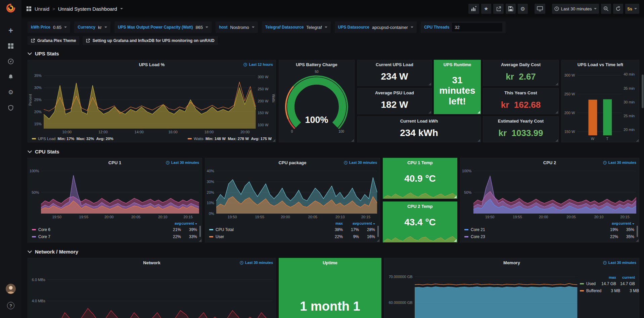  Describe the element at coordinates (53, 41) in the screenshot. I see `dashboard-link-plex-theme: Grafana Plex Theme` at that location.